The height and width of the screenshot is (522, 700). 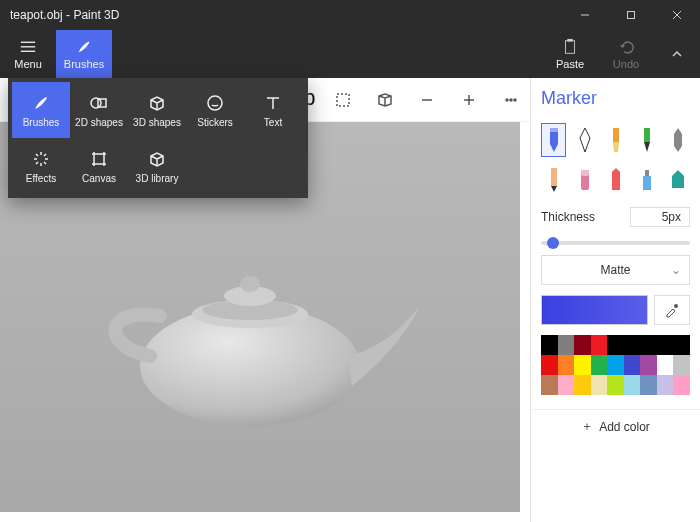 I want to click on flyout-text-label: Text, so click(x=273, y=122).